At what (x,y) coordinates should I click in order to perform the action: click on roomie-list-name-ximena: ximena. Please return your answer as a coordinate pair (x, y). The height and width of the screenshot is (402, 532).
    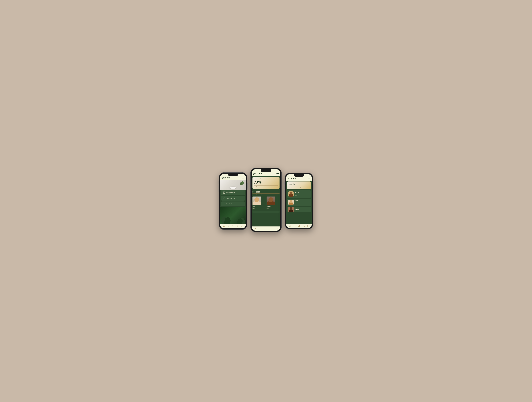
    Looking at the image, I should click on (302, 209).